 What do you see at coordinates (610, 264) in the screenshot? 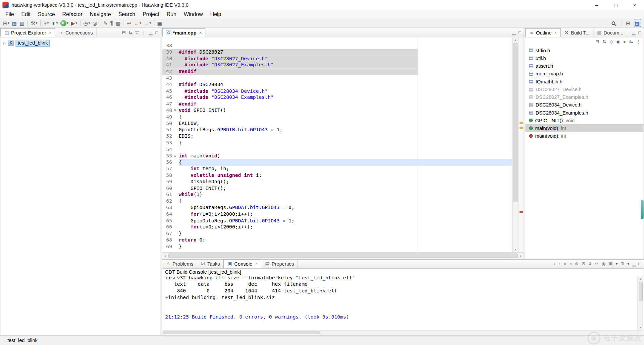
I see `display-console-icon: ▣` at bounding box center [610, 264].